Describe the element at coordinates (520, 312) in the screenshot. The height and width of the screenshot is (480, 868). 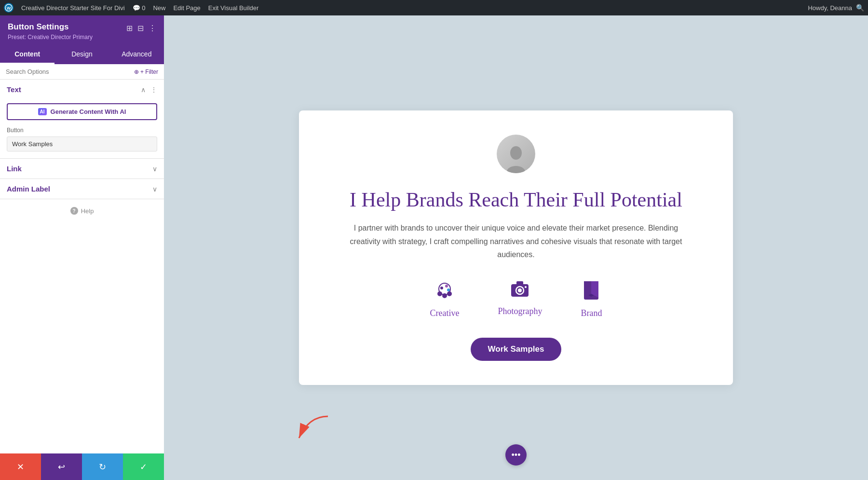
I see `photography-label: Photography` at that location.